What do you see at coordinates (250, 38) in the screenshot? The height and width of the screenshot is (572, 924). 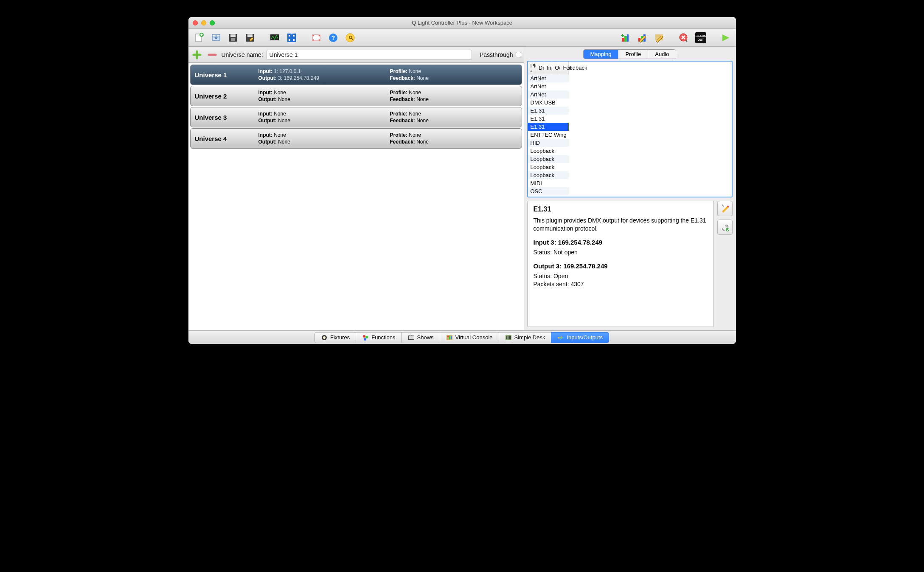 I see `save-as-button` at bounding box center [250, 38].